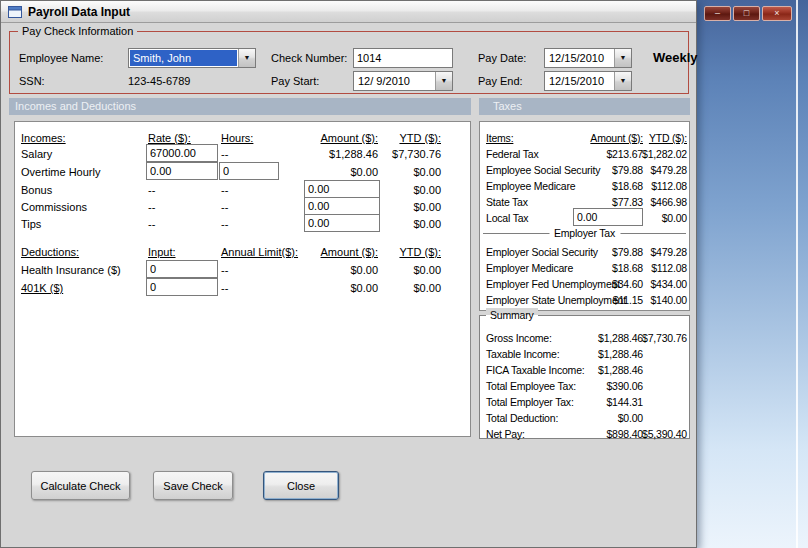 This screenshot has width=808, height=548. What do you see at coordinates (364, 270) in the screenshot?
I see `health-insurance-amount: $0.00` at bounding box center [364, 270].